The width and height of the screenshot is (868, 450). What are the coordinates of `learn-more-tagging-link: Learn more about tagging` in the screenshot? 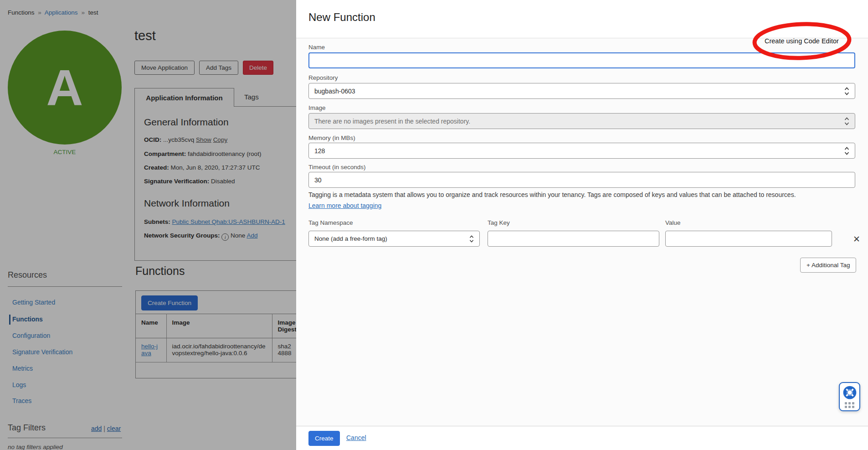 It's located at (345, 206).